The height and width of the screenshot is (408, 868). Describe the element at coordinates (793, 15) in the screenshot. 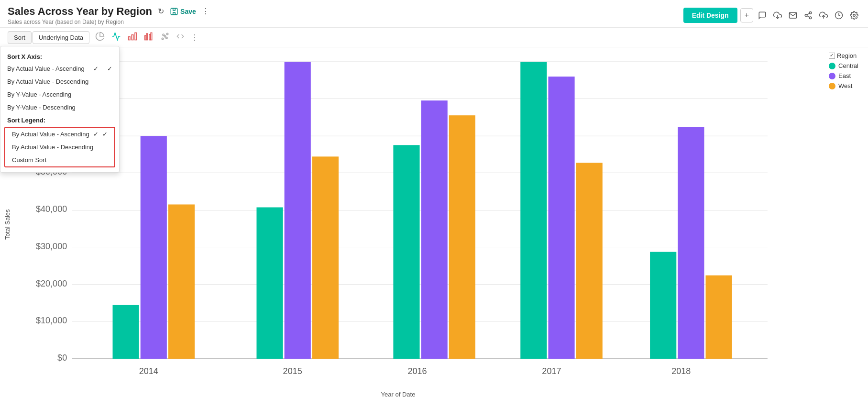

I see `email-button` at that location.